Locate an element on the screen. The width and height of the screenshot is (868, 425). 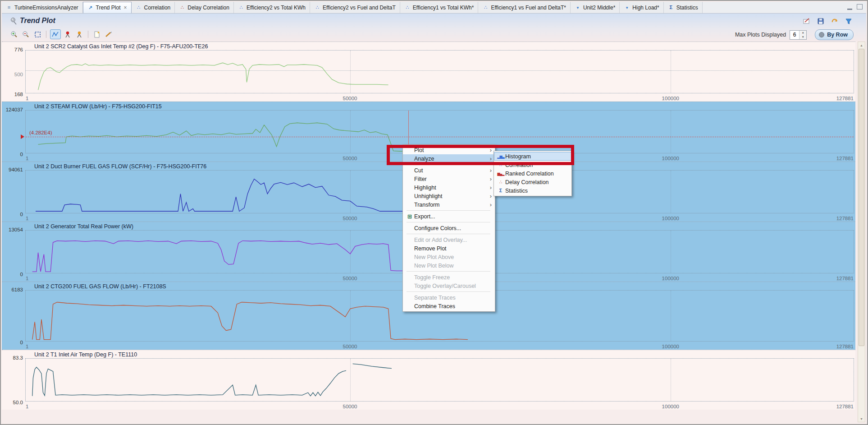
spinner-up-icon: ▲ is located at coordinates (803, 33).